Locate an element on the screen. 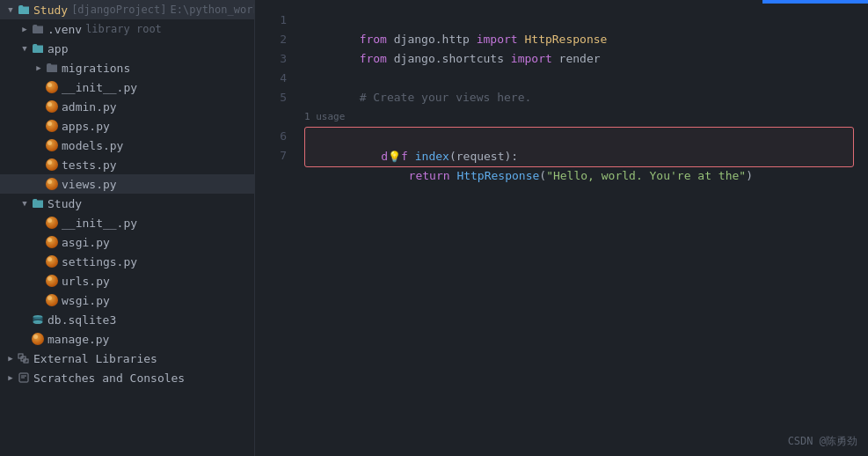  usage-hint-text: 1 usage is located at coordinates (325, 117).